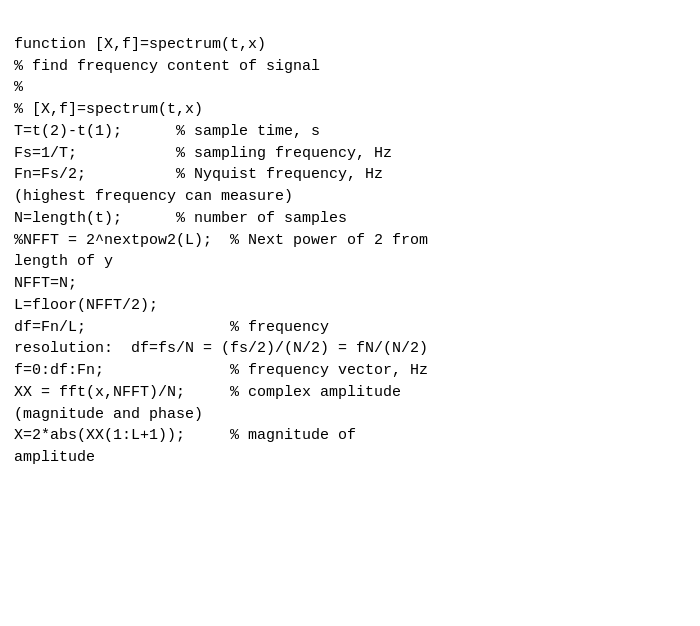 This screenshot has height=626, width=700. I want to click on code-line: length of y, so click(350, 262).